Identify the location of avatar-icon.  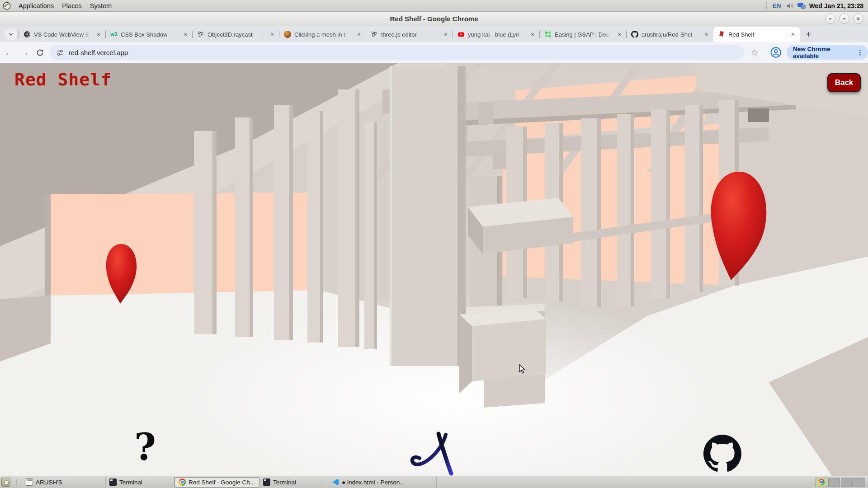
(288, 34).